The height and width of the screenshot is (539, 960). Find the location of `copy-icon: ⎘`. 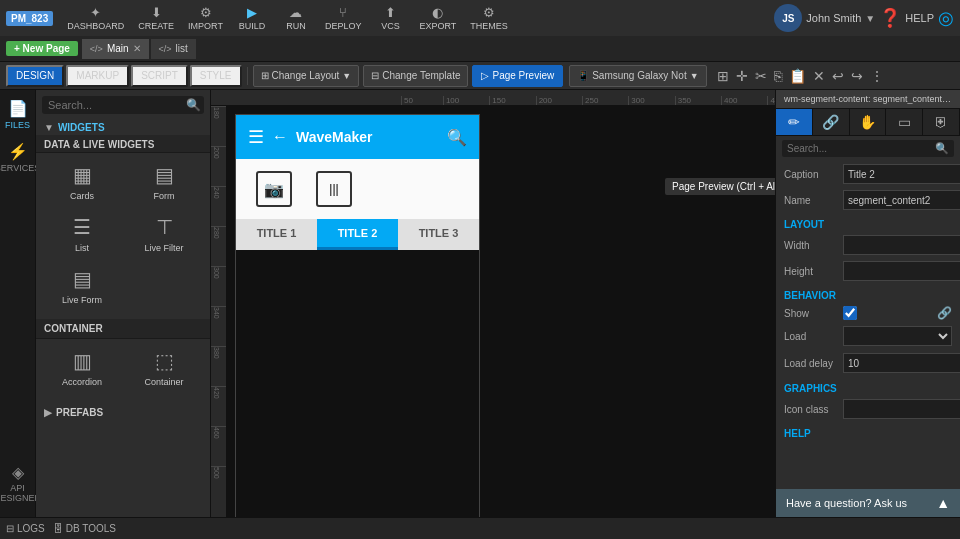

copy-icon: ⎘ is located at coordinates (778, 76).